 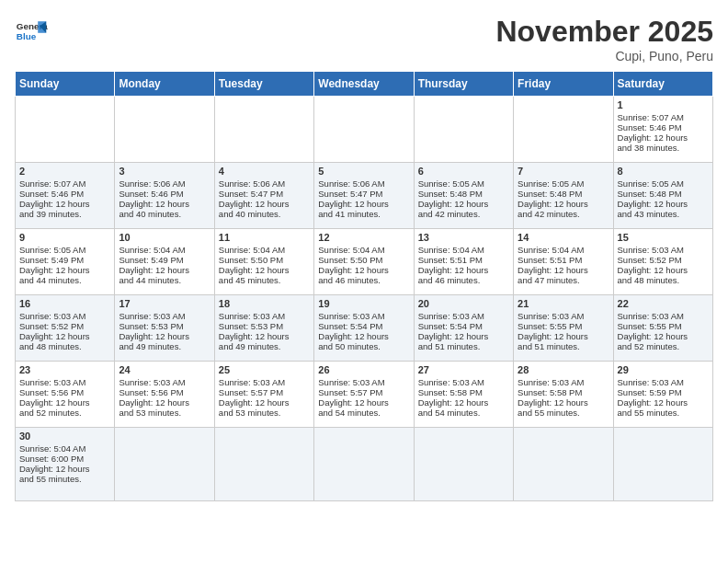 I want to click on day-info: Sunset: 5:49 PM, so click(x=64, y=259).